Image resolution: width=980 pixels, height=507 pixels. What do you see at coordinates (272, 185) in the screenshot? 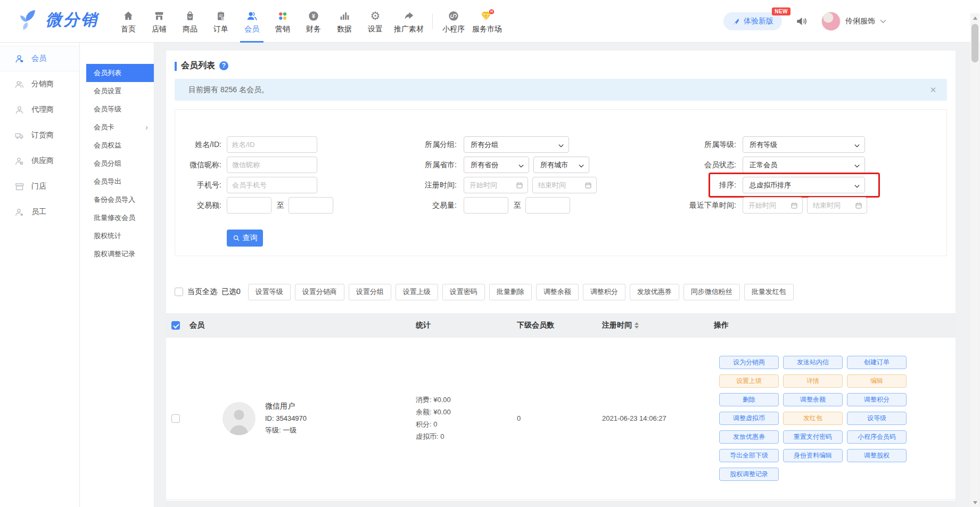
I see `phone-input` at bounding box center [272, 185].